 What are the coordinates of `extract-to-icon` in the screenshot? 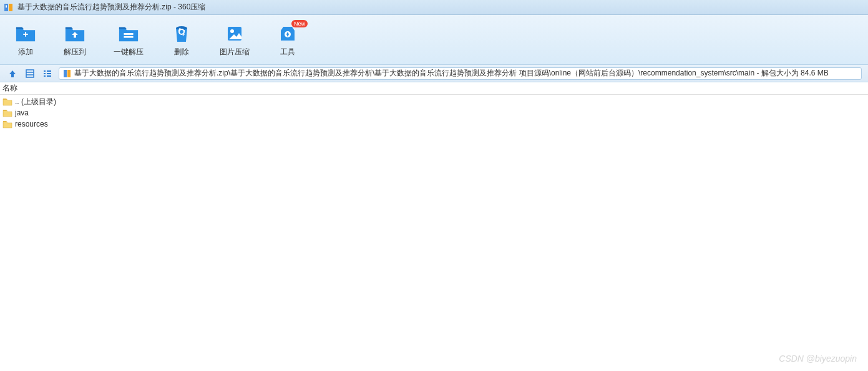 It's located at (75, 34).